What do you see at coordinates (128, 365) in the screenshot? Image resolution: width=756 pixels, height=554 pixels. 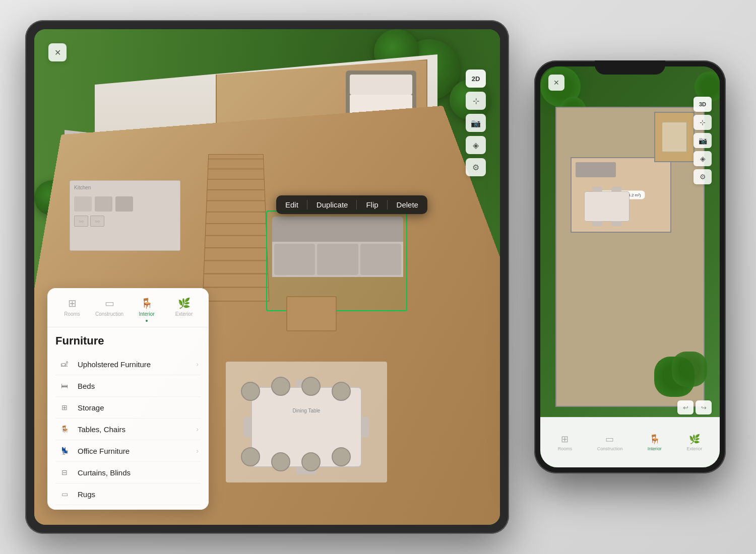 I see `menu-item-upholstered: 🛋 Upholstered Furniture ›` at bounding box center [128, 365].